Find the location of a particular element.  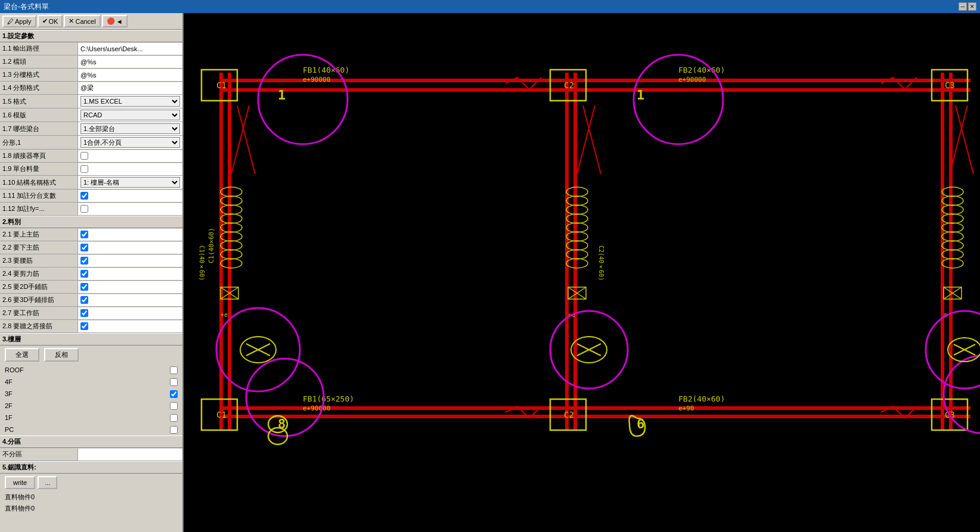

check-single is located at coordinates (85, 169).